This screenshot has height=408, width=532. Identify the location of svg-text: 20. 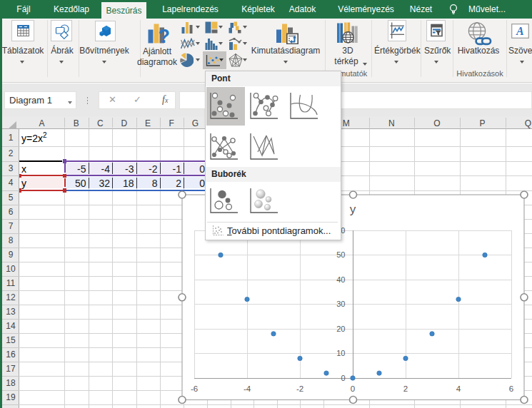
(341, 329).